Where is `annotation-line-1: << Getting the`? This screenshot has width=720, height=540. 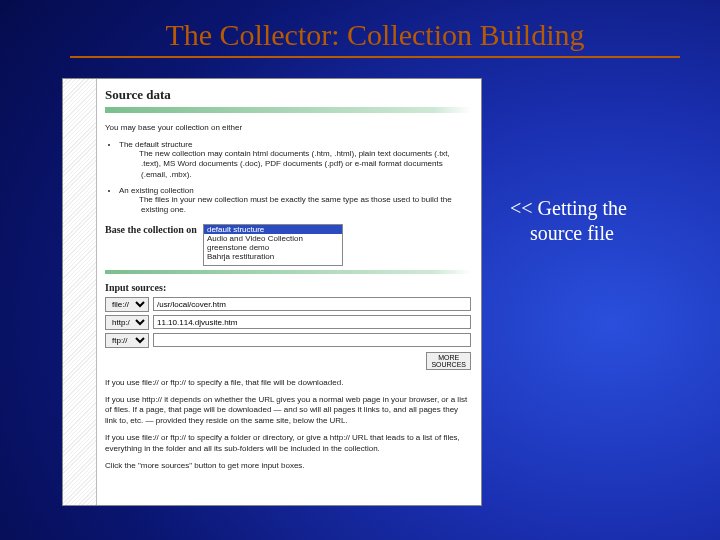 annotation-line-1: << Getting the is located at coordinates (568, 208).